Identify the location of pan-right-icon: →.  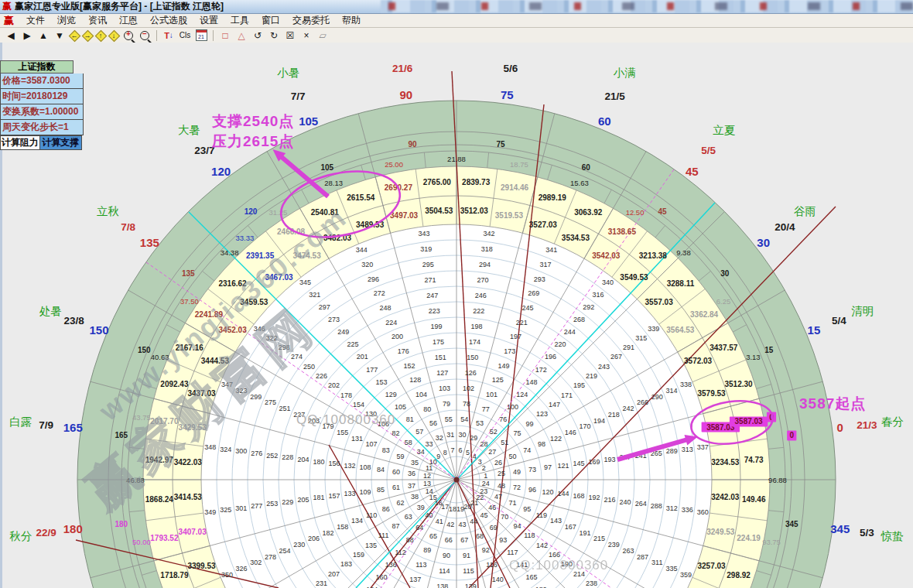
(87, 36).